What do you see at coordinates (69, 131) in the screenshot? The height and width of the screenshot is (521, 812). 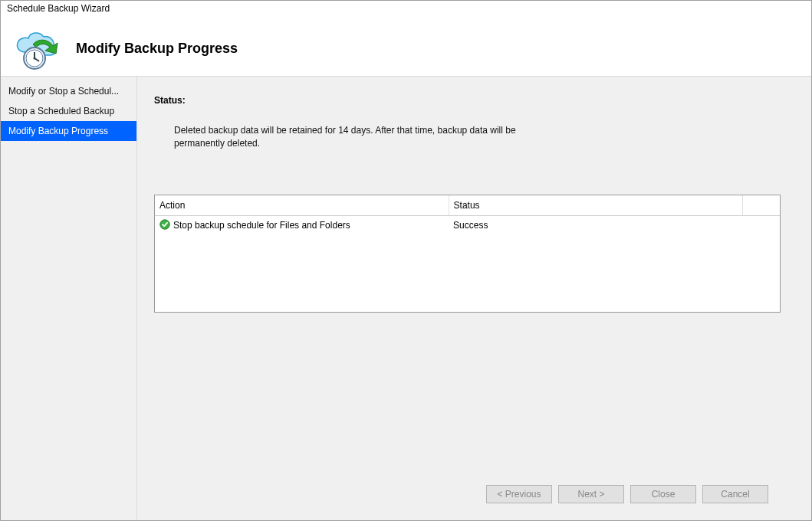 I see `sidebar-item-modify-progress: Modify Backup Progress` at bounding box center [69, 131].